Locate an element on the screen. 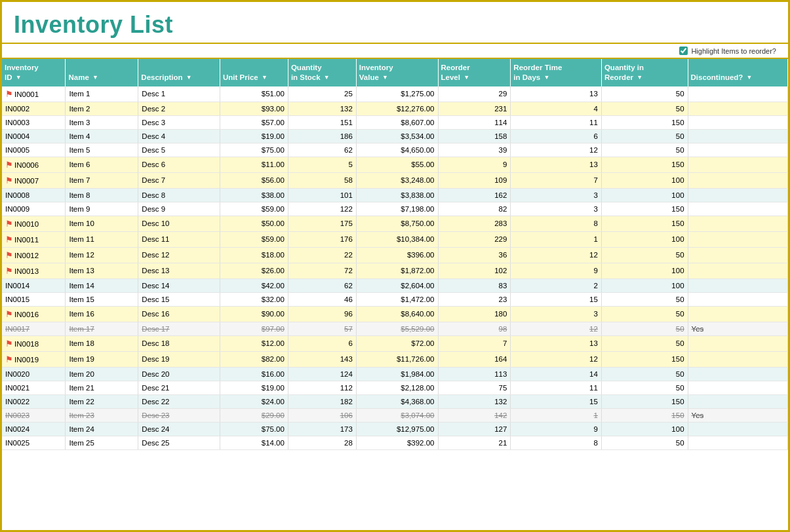  cell-name: Item 24 is located at coordinates (102, 428).